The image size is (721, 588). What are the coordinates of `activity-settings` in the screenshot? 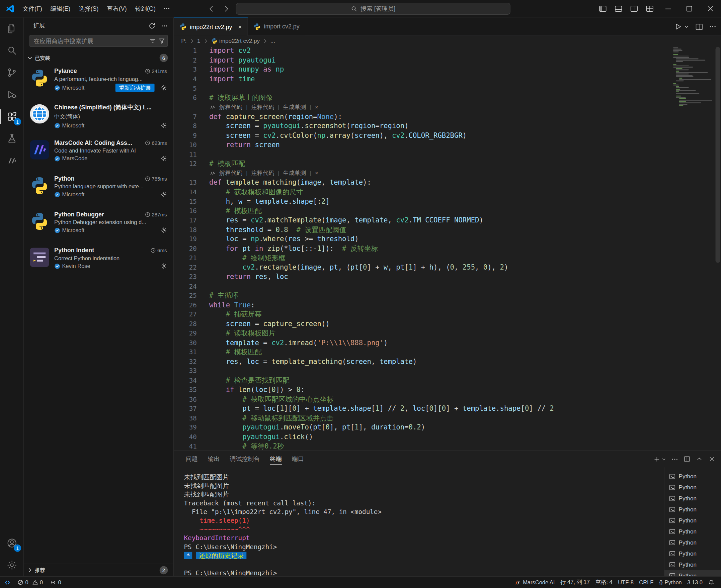 It's located at (12, 565).